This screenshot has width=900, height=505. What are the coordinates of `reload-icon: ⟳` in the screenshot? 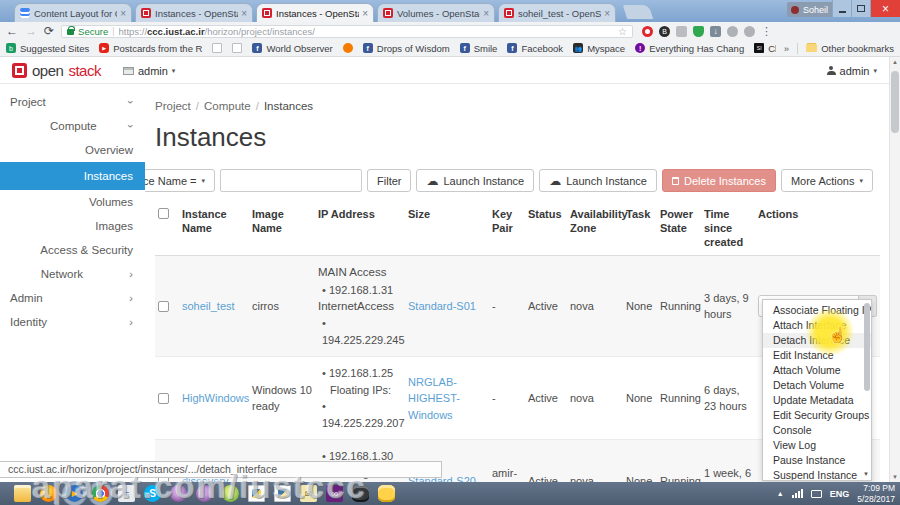 It's located at (49, 31).